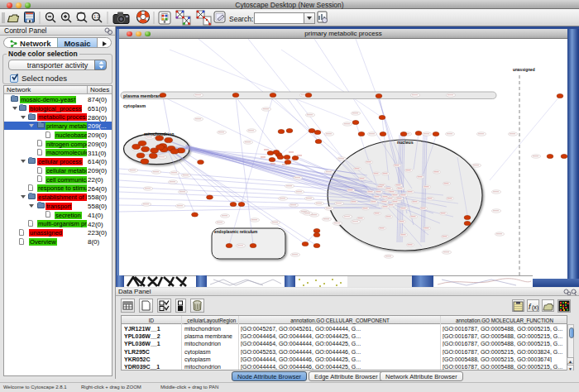 Image resolution: width=579 pixels, height=392 pixels. Describe the element at coordinates (134, 106) in the screenshot. I see `svg-text: cytoplasm` at that location.